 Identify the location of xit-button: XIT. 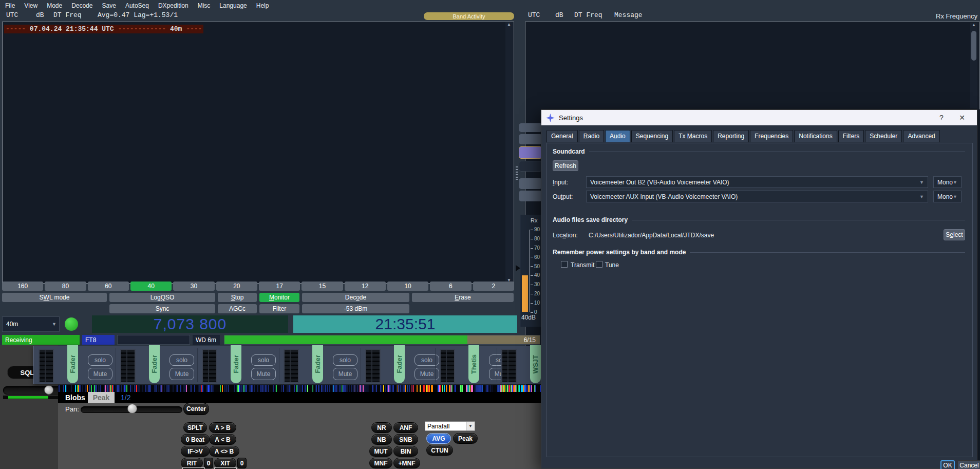
(225, 463).